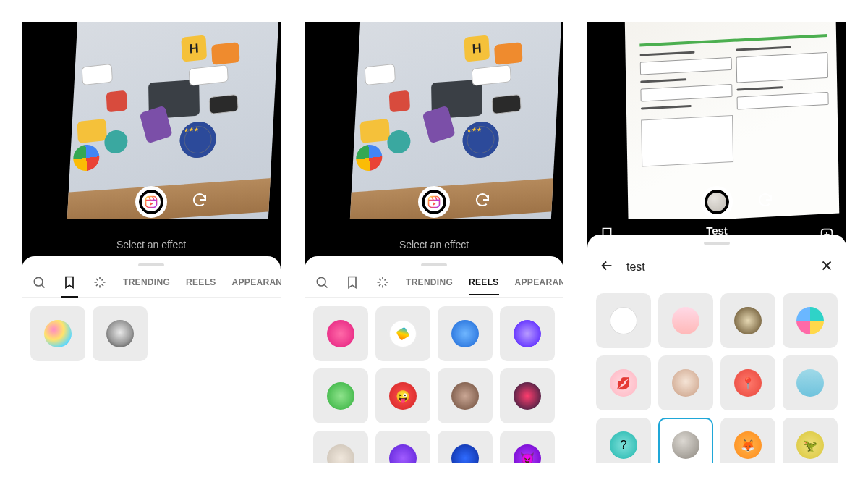 The image size is (868, 485). I want to click on effect-thumbnail: ?, so click(624, 440).